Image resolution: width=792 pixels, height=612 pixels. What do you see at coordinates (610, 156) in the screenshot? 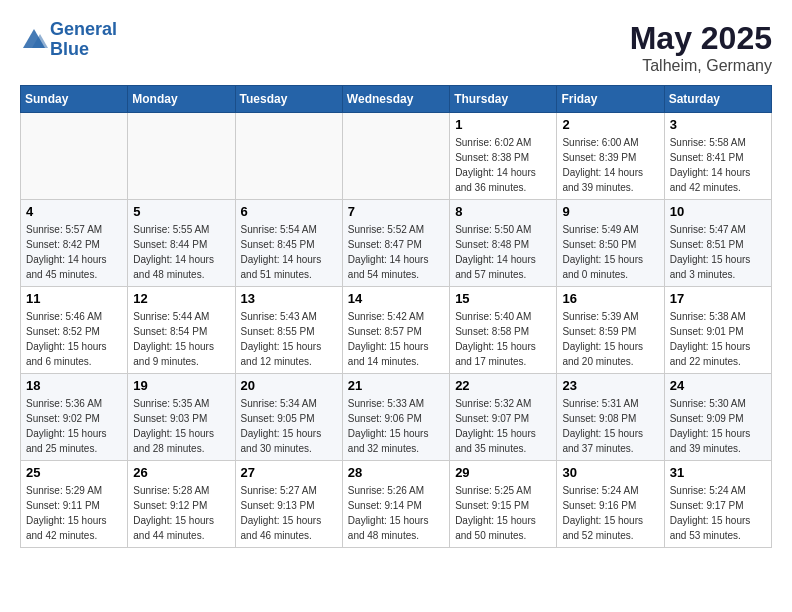
I see `calendar-cell: 2Sunrise: 6:00 AM Sunset: 8:39 PM Daylig…` at bounding box center [610, 156].